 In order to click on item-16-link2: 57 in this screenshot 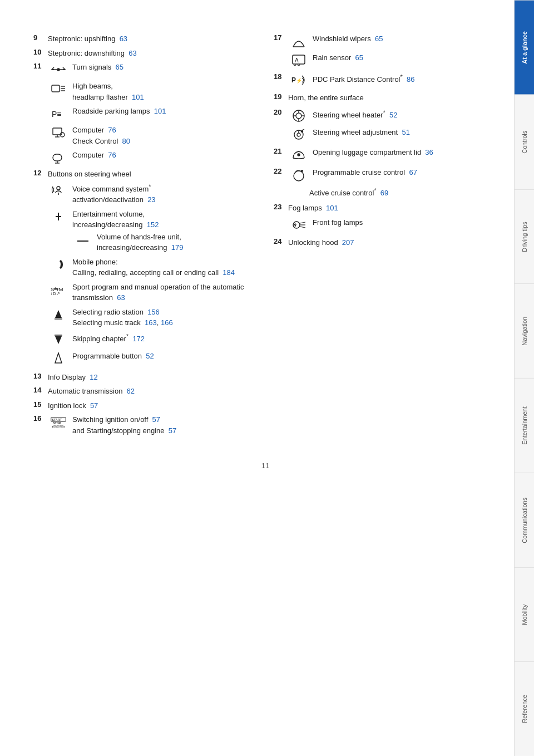, I will do `click(172, 431)`.